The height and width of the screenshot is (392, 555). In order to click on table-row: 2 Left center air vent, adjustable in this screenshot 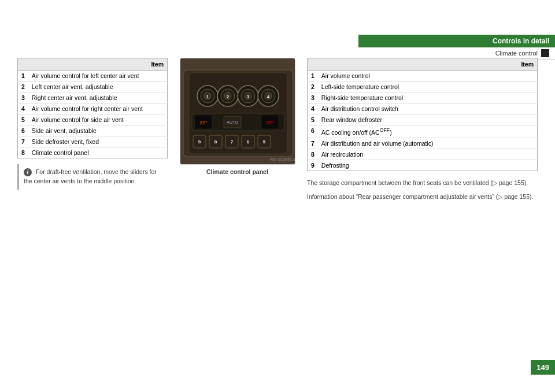, I will do `click(92, 87)`.